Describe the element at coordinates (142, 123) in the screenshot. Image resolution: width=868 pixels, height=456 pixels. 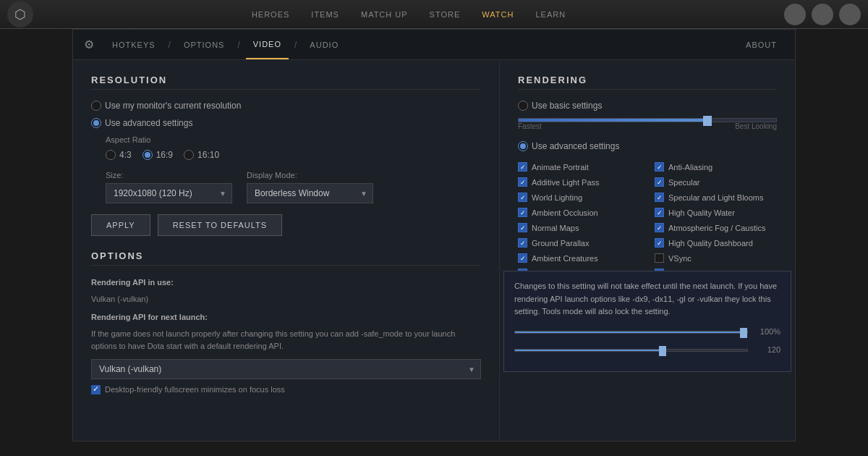
I see `resolution-advanced-label: Use advanced settings` at that location.